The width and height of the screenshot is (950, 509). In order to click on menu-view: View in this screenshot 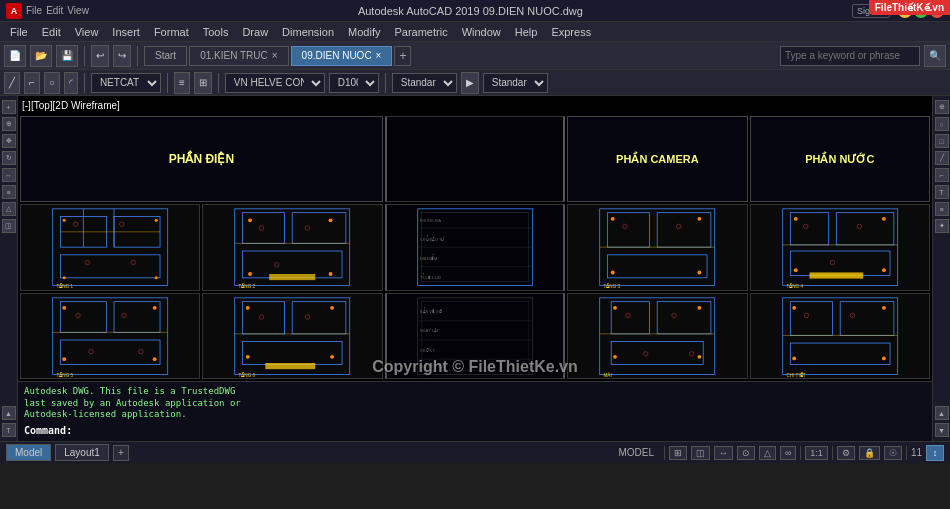, I will do `click(78, 10)`.